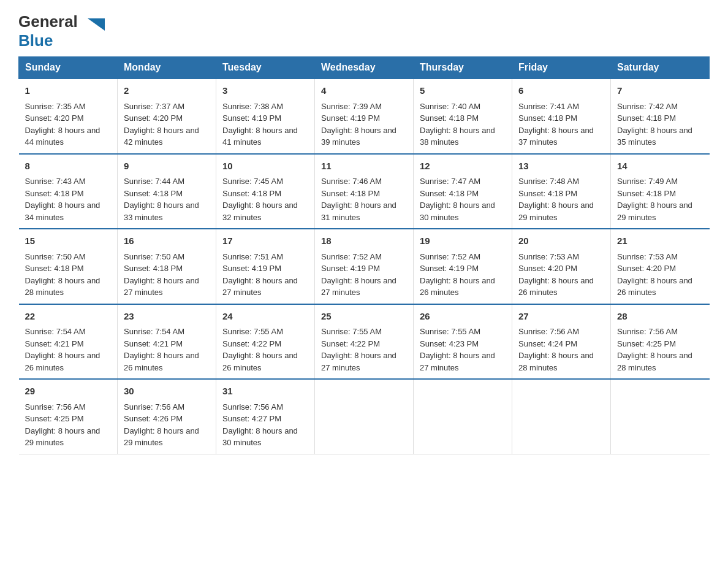 The image size is (728, 563). Describe the element at coordinates (265, 242) in the screenshot. I see `day-number: 17` at that location.